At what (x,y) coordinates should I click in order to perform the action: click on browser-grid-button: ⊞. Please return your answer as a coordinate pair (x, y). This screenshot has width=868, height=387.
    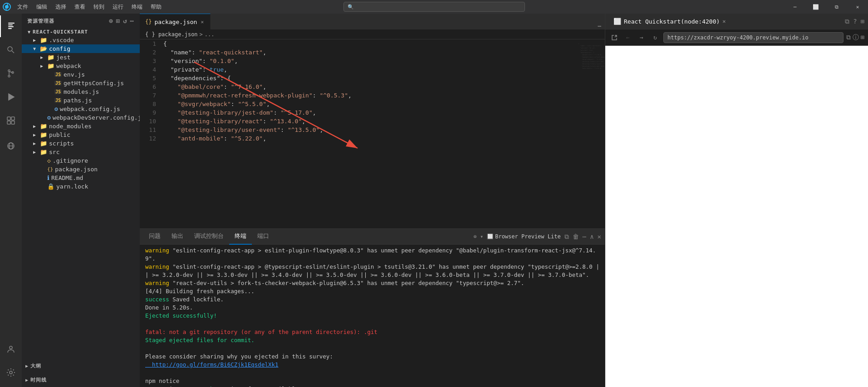
    Looking at the image, I should click on (863, 22).